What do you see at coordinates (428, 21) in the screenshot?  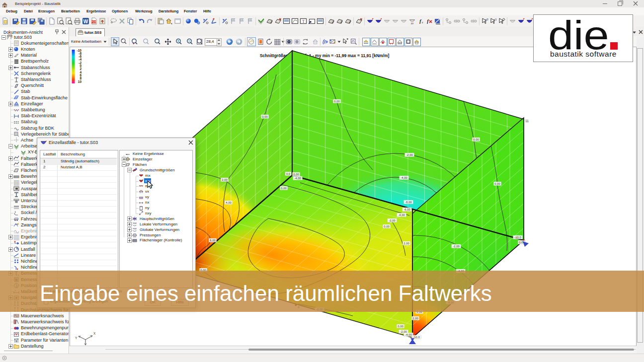 I see `svg-text: f` at bounding box center [428, 21].